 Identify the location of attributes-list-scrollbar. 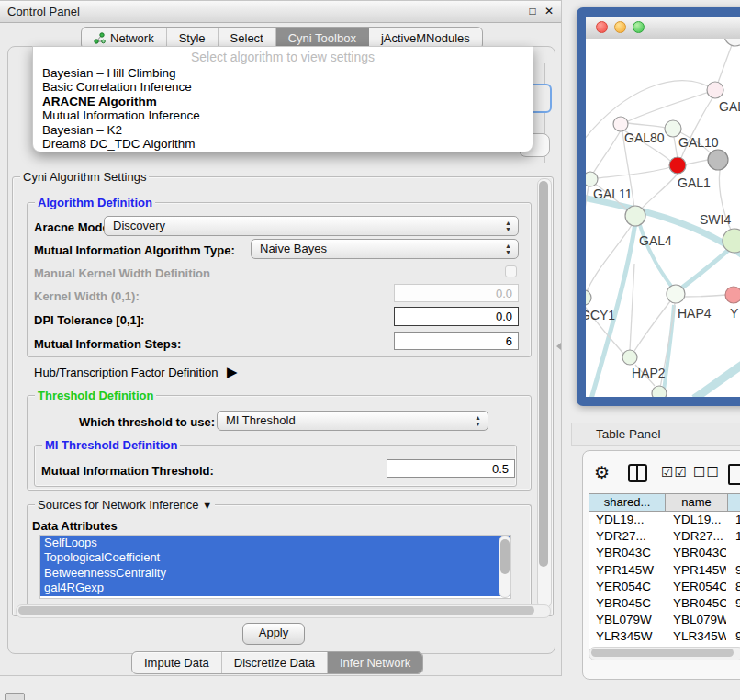
(505, 567).